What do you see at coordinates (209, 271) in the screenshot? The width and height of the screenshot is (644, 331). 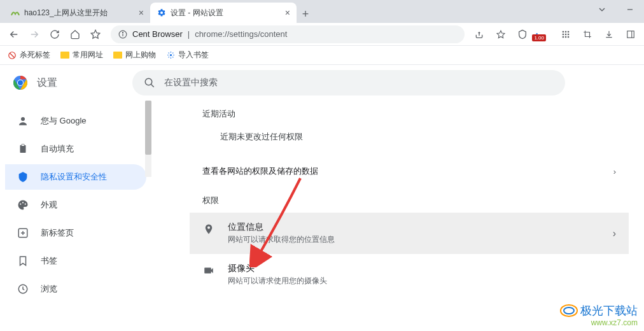 I see `camera-icon` at bounding box center [209, 271].